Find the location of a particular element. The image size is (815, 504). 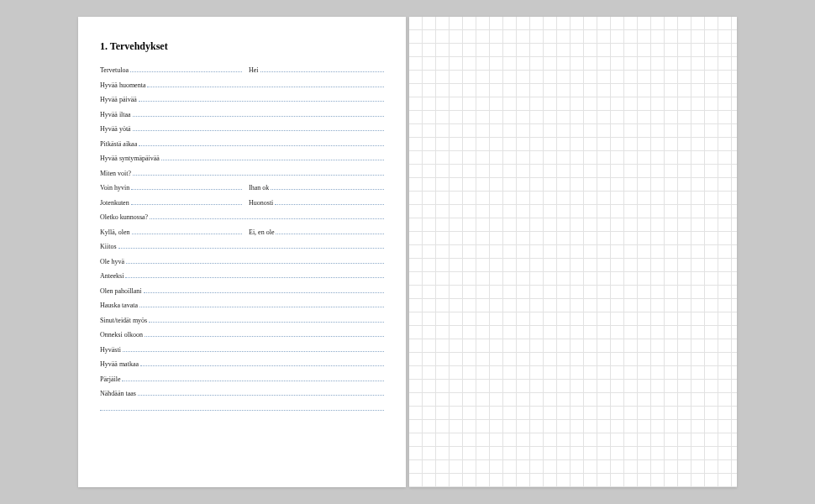

vocab-row: Ole hyvä is located at coordinates (242, 262).